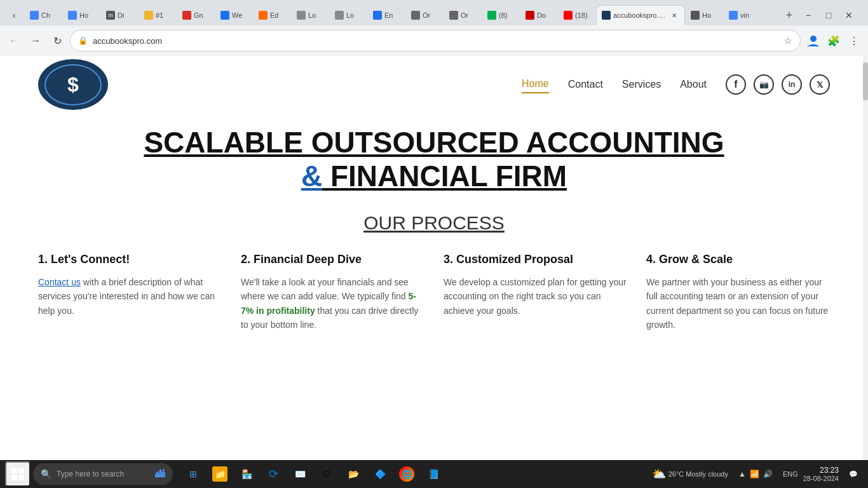 The width and height of the screenshot is (868, 488). Describe the element at coordinates (14, 15) in the screenshot. I see `tab-scroll-left: ‹` at that location.